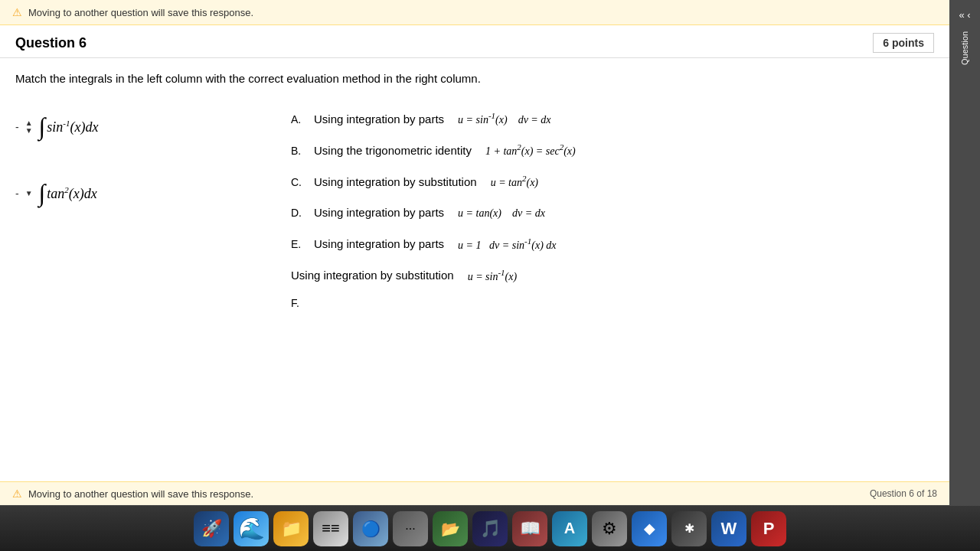 The image size is (980, 551). I want to click on dock-word: W, so click(729, 529).